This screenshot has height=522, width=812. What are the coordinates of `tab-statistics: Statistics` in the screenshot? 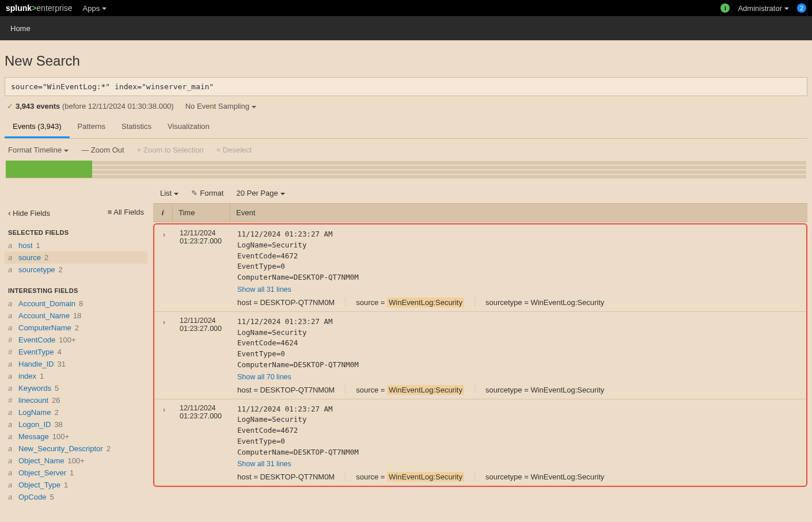 It's located at (136, 127).